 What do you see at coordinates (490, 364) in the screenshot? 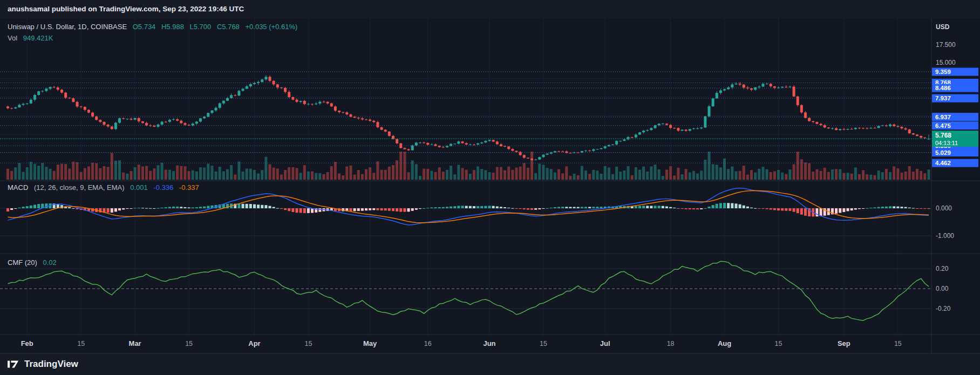
I see `footer-bar: TradingView` at bounding box center [490, 364].